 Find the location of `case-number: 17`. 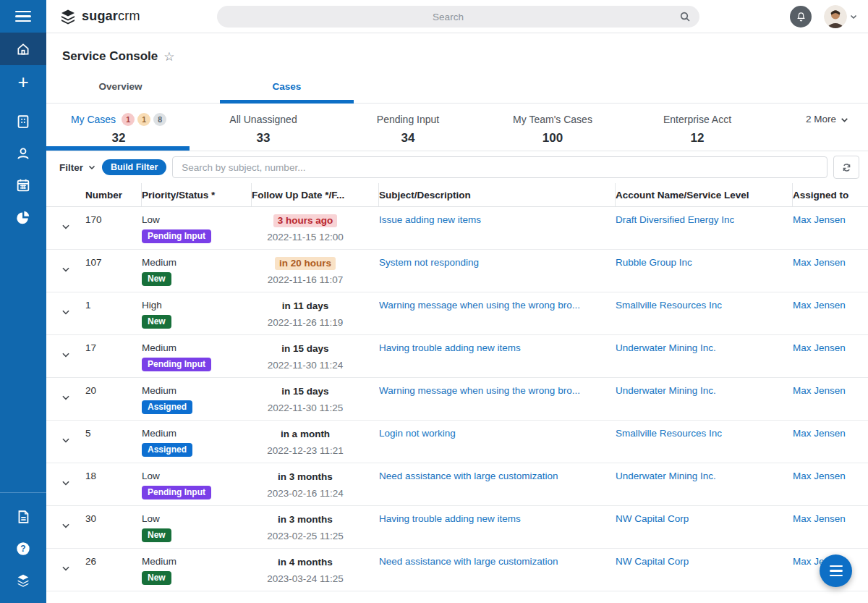

case-number: 17 is located at coordinates (114, 345).